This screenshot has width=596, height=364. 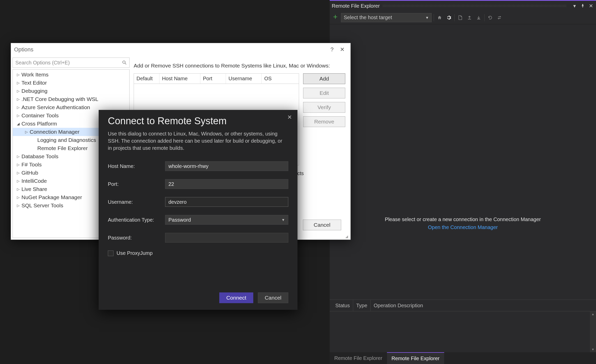 What do you see at coordinates (593, 332) in the screenshot?
I see `scrollbar: ▲ ▼` at bounding box center [593, 332].